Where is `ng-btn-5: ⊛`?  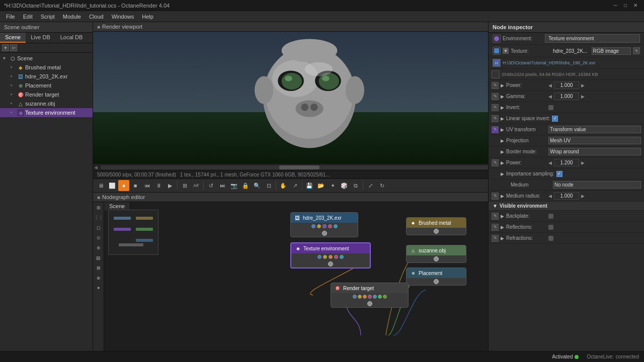
ng-btn-5: ⊛ is located at coordinates (99, 248).